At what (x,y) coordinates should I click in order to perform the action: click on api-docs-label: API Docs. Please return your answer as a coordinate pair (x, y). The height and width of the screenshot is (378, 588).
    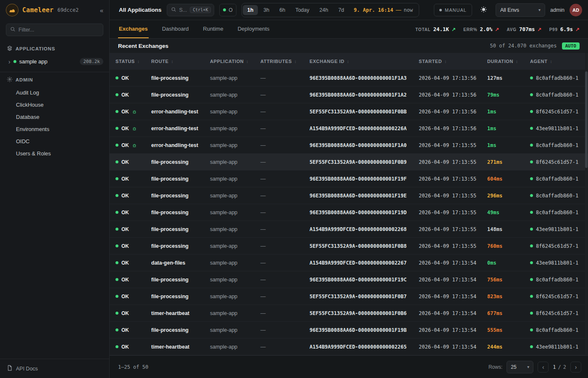
    Looking at the image, I should click on (27, 369).